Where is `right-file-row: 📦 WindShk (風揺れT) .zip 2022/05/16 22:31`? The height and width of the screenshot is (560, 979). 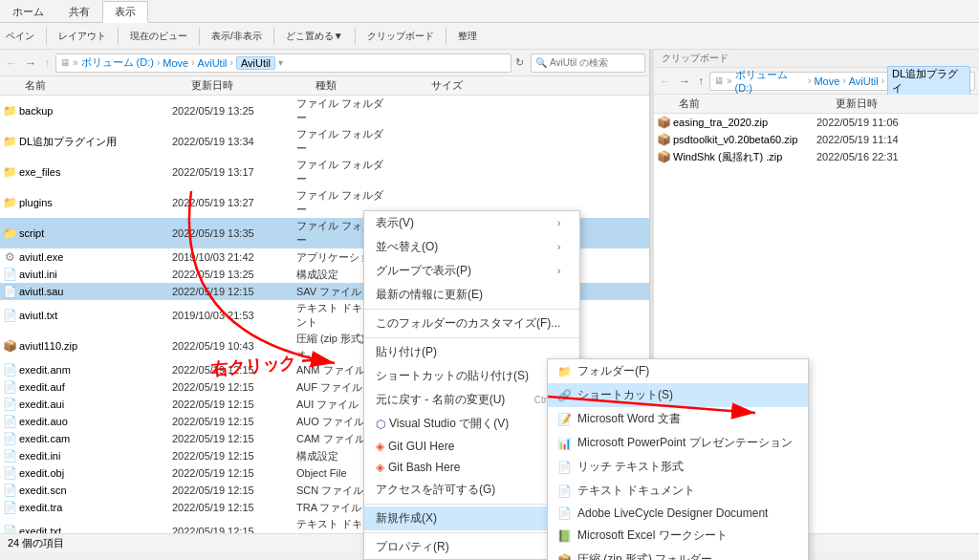
right-file-row: 📦 WindShk (風揺れT) .zip 2022/05/16 22:31 is located at coordinates (816, 157).